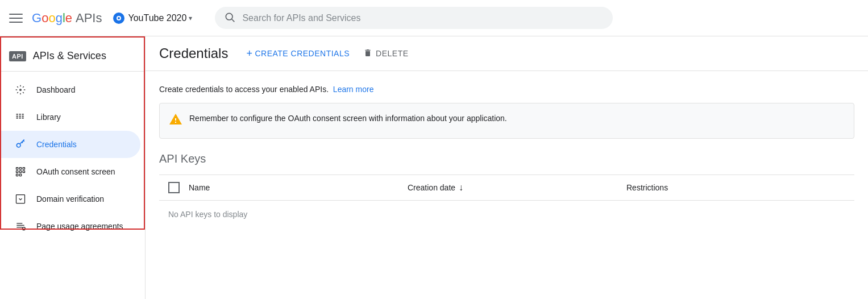 The height and width of the screenshot is (299, 868). What do you see at coordinates (174, 188) in the screenshot?
I see `select-all-checkbox` at bounding box center [174, 188].